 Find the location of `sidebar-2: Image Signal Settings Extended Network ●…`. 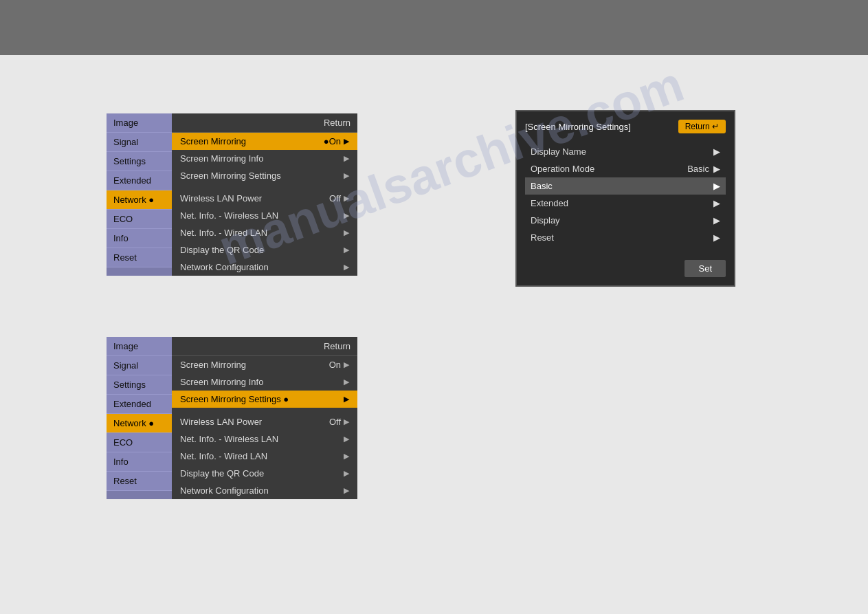

sidebar-2: Image Signal Settings Extended Network ●… is located at coordinates (139, 418).